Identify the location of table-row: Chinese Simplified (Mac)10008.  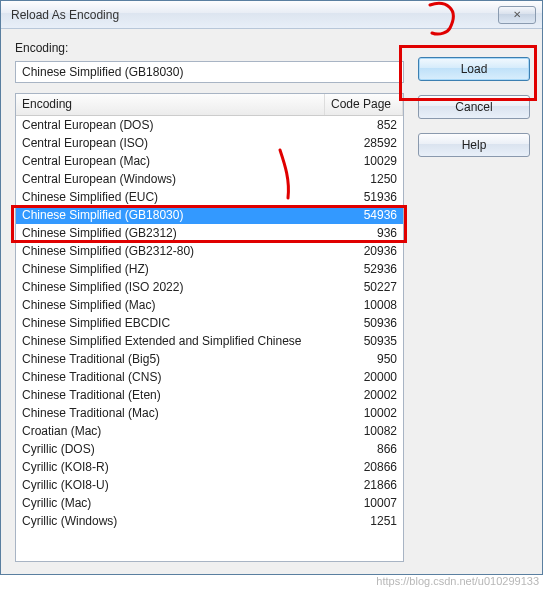
(210, 305).